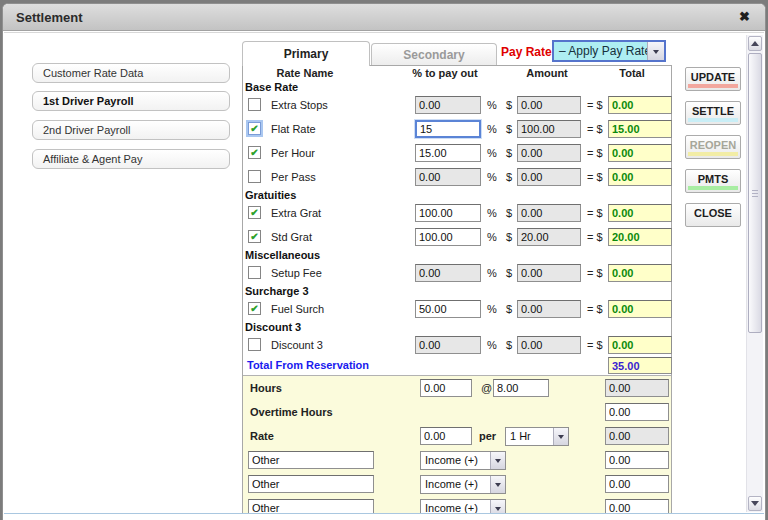  I want to click on scrollbar-up-icon, so click(755, 44).